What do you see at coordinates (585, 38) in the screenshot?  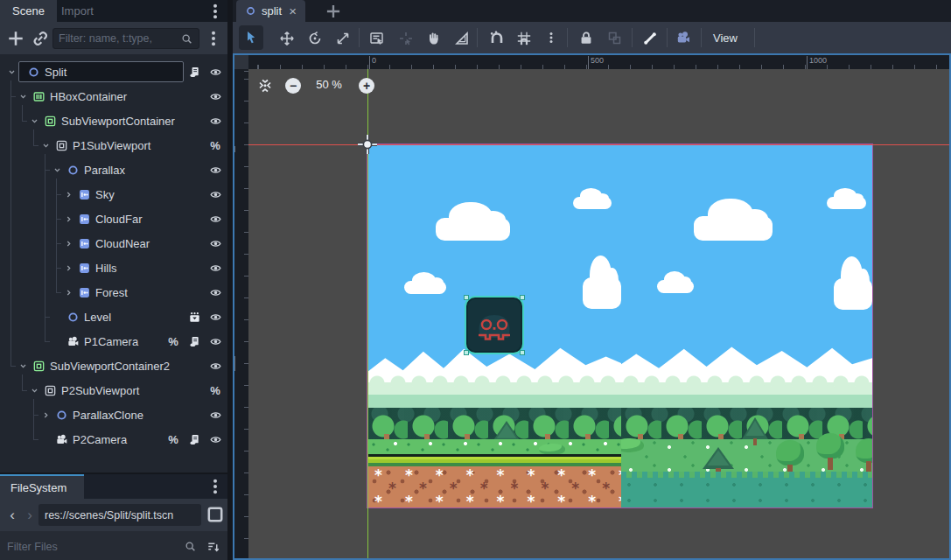 I see `lock-tool-button` at bounding box center [585, 38].